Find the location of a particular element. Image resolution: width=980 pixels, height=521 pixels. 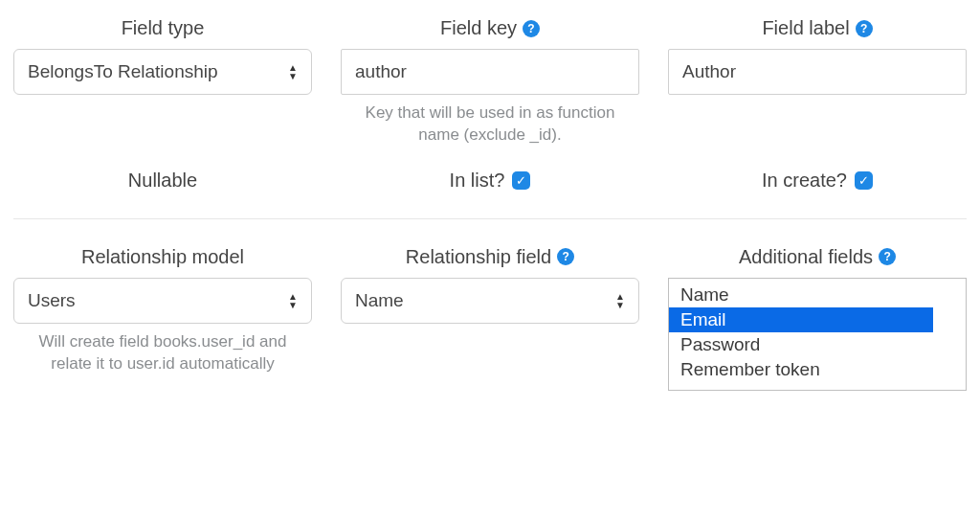

relationship-model-helper: Will create field books.user_id and rela… is located at coordinates (163, 353).